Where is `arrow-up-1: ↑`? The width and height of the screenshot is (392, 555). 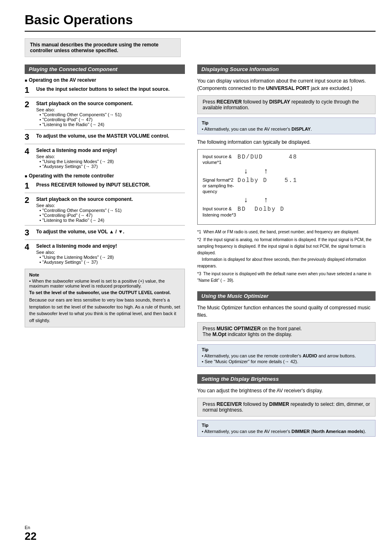 arrow-up-1: ↑ is located at coordinates (266, 171).